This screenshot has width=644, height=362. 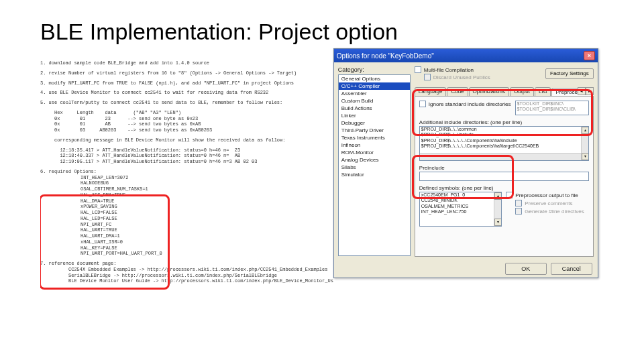 What do you see at coordinates (184, 276) in the screenshot?
I see `ref-line: SerialBLEBridge -> http://processors.wik…` at bounding box center [184, 276].